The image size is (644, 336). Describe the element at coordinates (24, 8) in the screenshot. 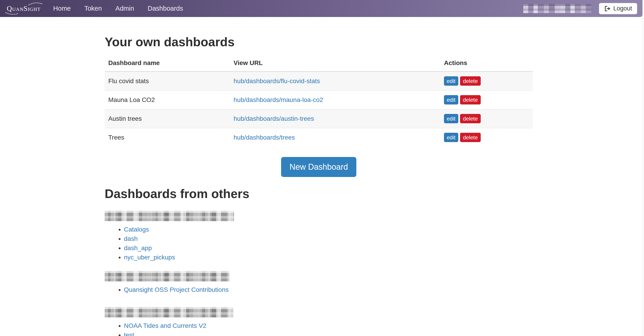

I see `quansight-logo: QuanSight` at that location.